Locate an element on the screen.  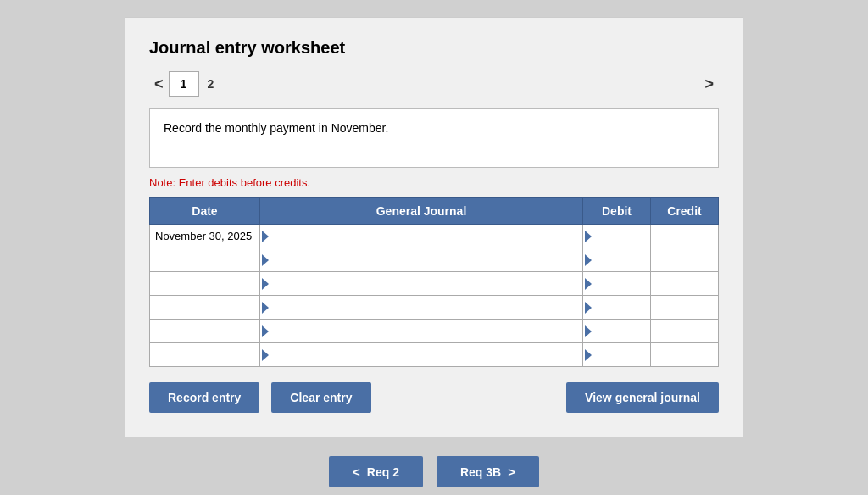
page-title: Journal entry worksheet is located at coordinates (434, 47).